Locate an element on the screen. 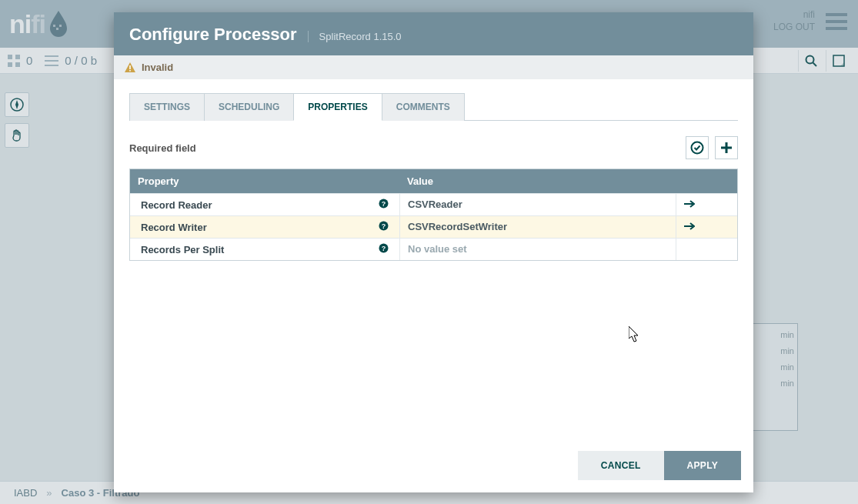  plus-icon is located at coordinates (726, 148).